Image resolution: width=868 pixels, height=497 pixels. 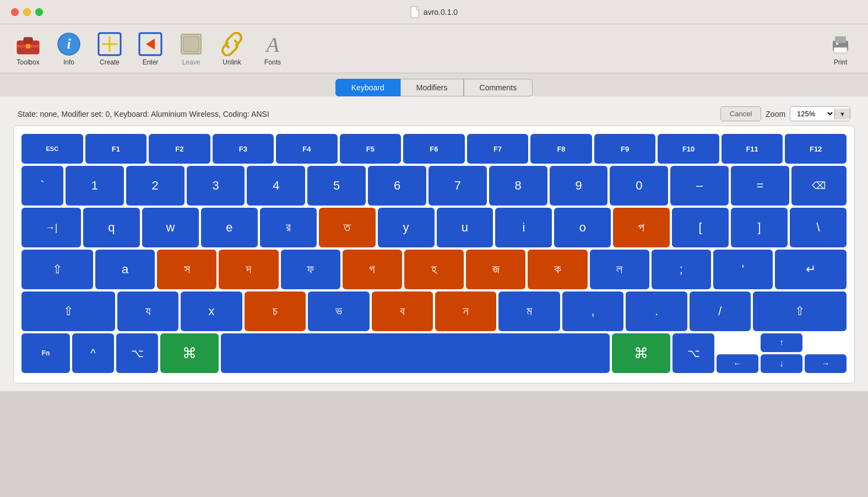 What do you see at coordinates (820, 114) in the screenshot?
I see `zoom-select-wrap: 125% 100% 150% 75% ▼` at bounding box center [820, 114].